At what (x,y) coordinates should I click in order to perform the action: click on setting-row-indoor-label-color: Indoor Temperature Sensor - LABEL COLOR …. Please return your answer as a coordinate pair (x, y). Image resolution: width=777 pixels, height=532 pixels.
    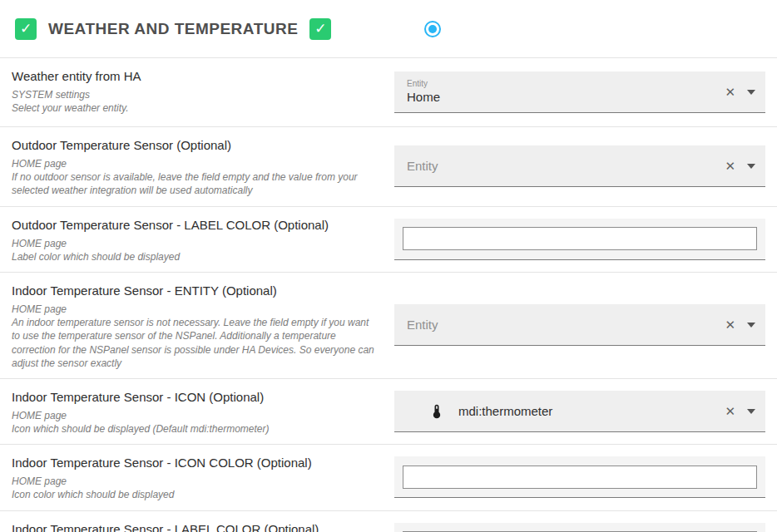
    Looking at the image, I should click on (388, 522).